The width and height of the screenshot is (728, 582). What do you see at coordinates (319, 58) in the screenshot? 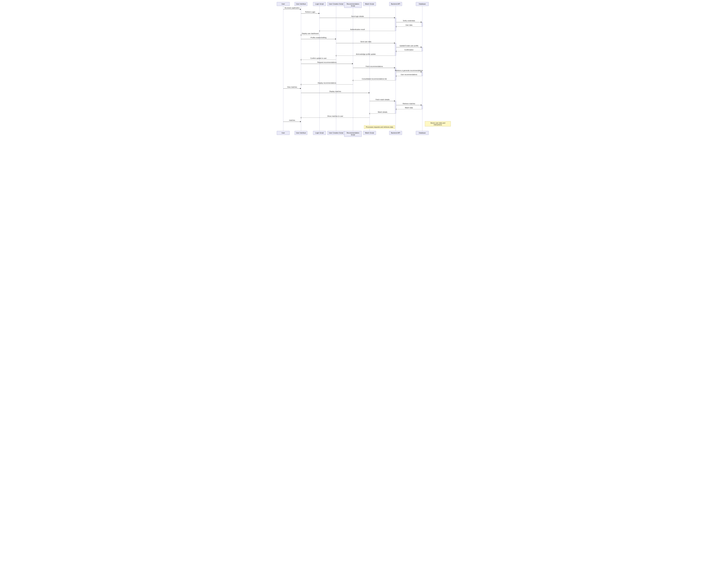
I see `message-label: Confirm update to user` at bounding box center [319, 58].